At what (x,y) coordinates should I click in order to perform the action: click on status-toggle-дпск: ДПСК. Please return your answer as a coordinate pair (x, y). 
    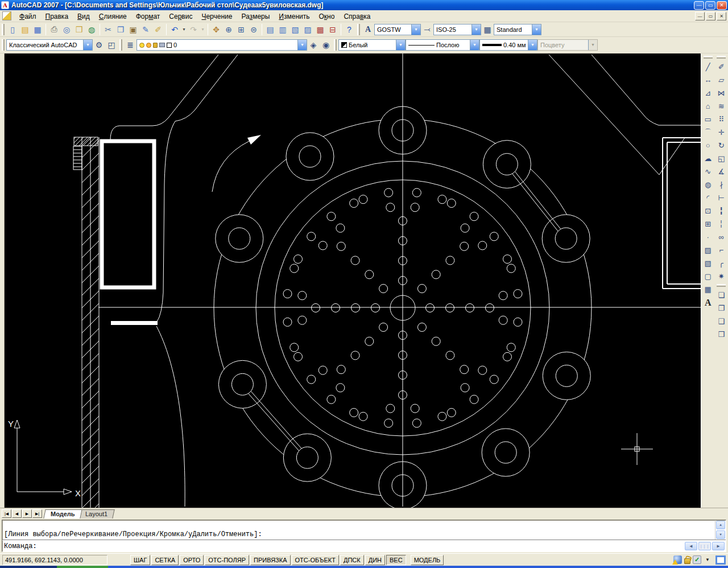
    Looking at the image, I should click on (352, 560).